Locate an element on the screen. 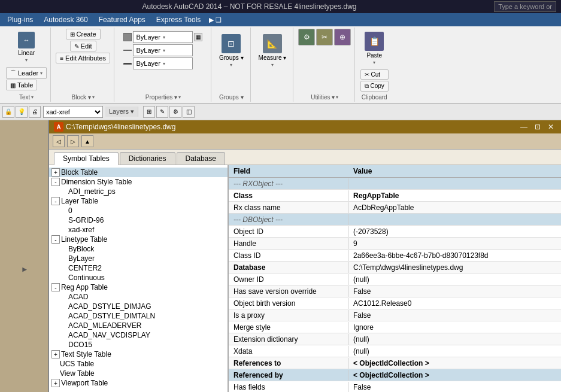  ac-maximize-btn: ⊡ is located at coordinates (538, 127).